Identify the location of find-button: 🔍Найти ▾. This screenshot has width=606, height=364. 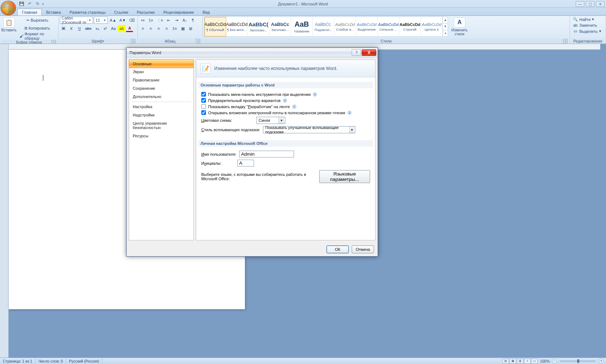
(587, 19).